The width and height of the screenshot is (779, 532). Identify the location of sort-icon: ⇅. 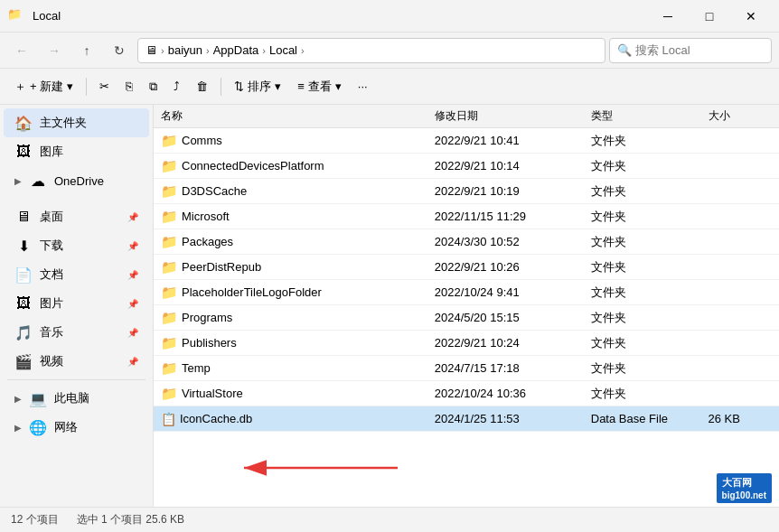
(239, 87).